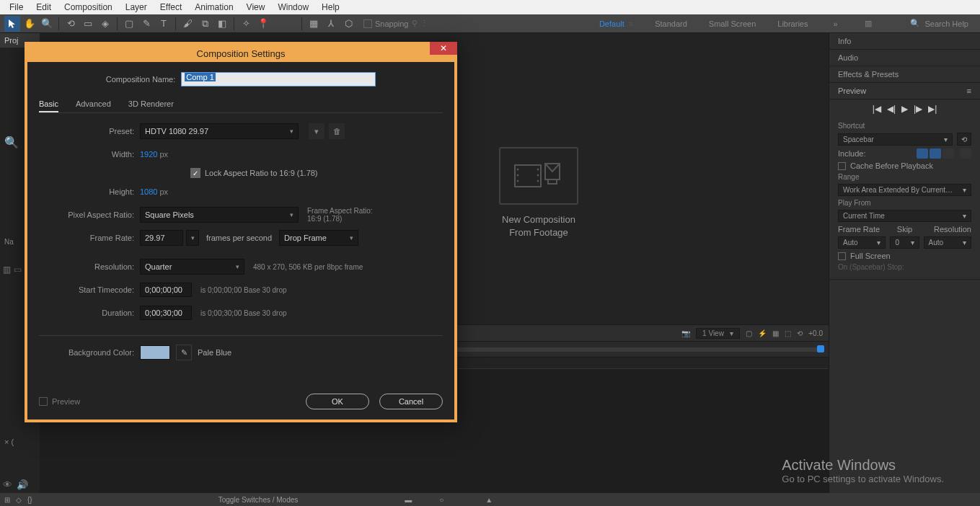 The image size is (980, 506). I want to click on preview-checkbox, so click(43, 401).